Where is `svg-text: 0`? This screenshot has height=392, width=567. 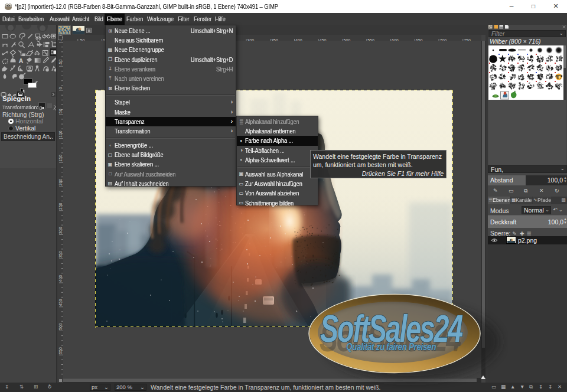 svg-text: 0 is located at coordinates (60, 89).